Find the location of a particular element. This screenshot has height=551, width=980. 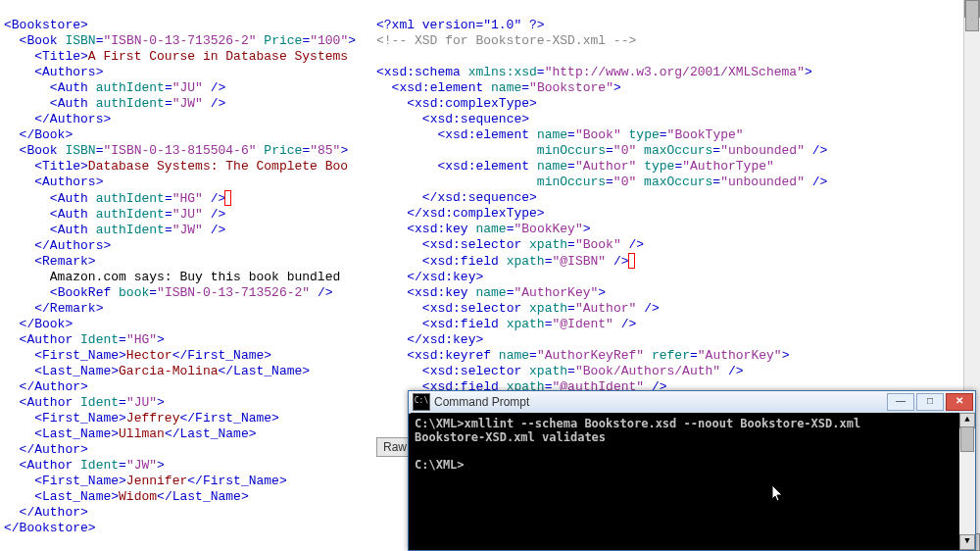

minimize-button: — is located at coordinates (901, 402).